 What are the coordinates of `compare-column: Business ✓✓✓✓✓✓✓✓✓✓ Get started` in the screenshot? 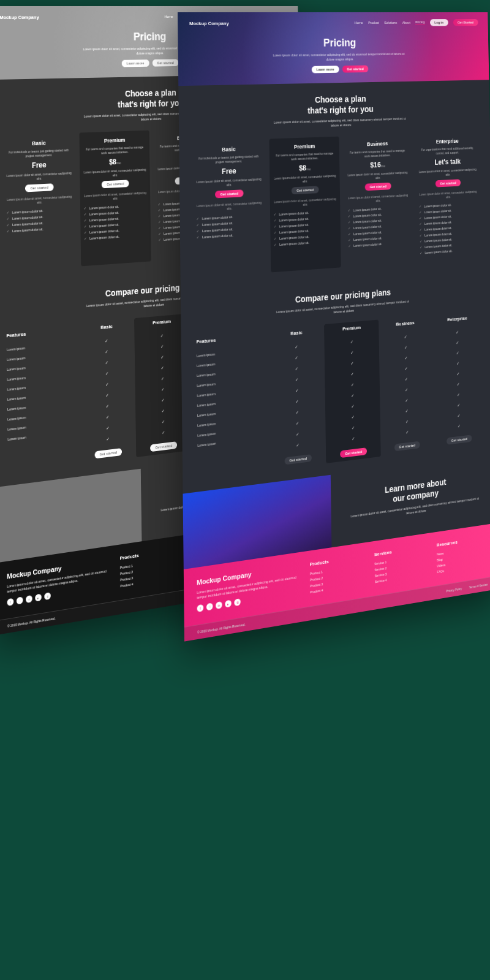 It's located at (406, 386).